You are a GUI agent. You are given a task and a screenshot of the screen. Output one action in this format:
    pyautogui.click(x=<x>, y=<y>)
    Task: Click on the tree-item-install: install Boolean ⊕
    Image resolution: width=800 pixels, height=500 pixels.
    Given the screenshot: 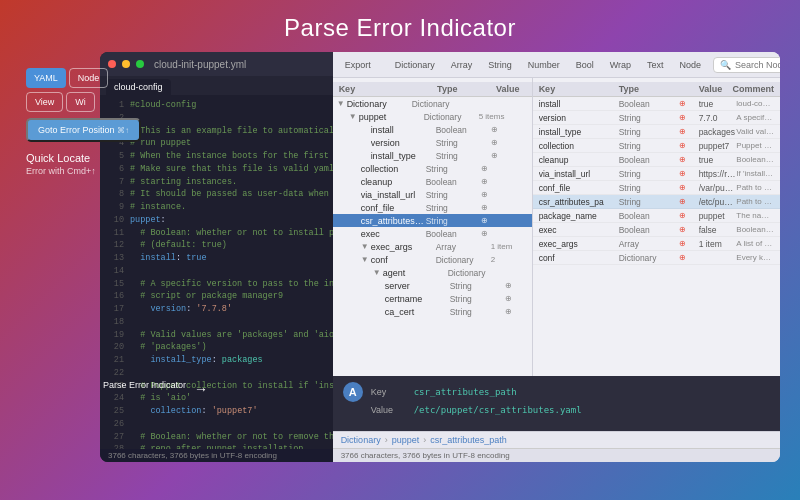 What is the action you would take?
    pyautogui.click(x=432, y=130)
    